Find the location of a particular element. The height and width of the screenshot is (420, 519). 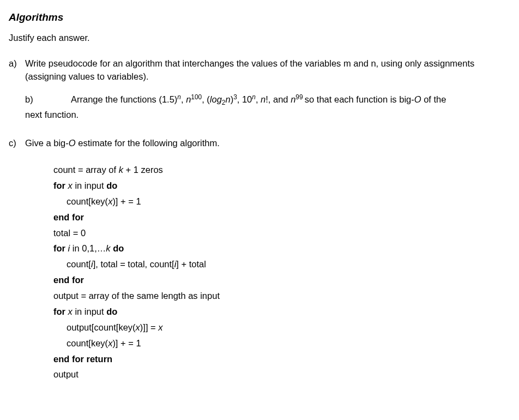

qb-log: log is located at coordinates (216, 99).